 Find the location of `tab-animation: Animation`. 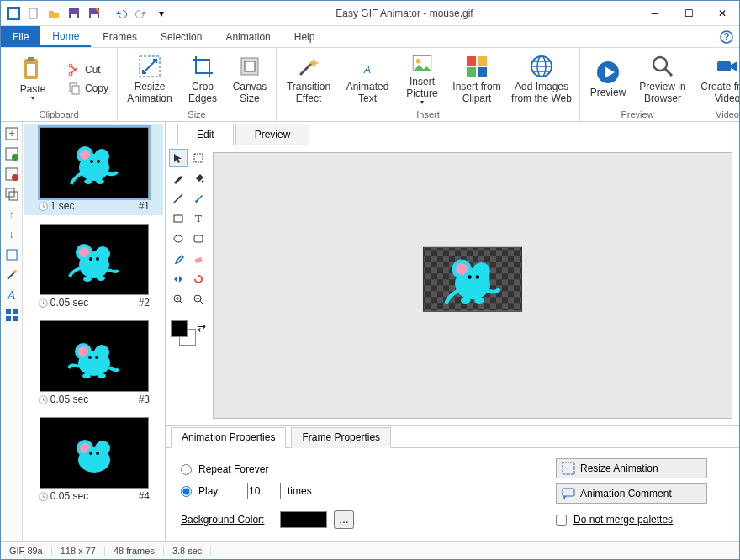

tab-animation: Animation is located at coordinates (247, 37).